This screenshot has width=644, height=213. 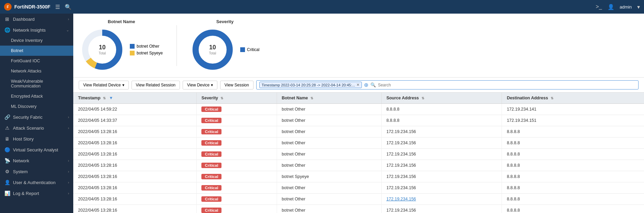 What do you see at coordinates (225, 46) in the screenshot?
I see `severity-chart: Severity 10 Total` at bounding box center [225, 46].